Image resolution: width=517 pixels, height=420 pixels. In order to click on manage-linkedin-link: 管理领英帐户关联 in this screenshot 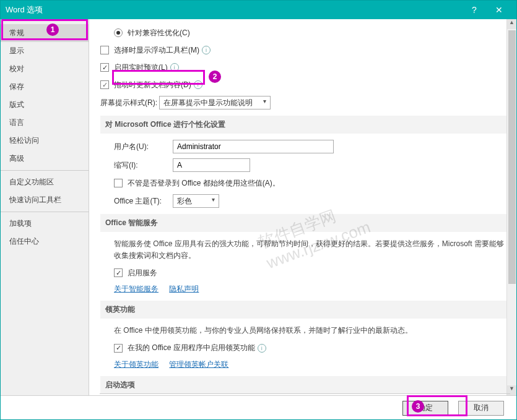, I will do `click(199, 364)`.